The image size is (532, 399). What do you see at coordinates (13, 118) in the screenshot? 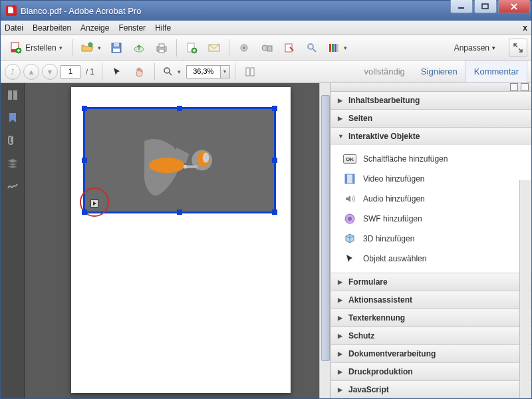
I see `bookmarks-icon` at bounding box center [13, 118].